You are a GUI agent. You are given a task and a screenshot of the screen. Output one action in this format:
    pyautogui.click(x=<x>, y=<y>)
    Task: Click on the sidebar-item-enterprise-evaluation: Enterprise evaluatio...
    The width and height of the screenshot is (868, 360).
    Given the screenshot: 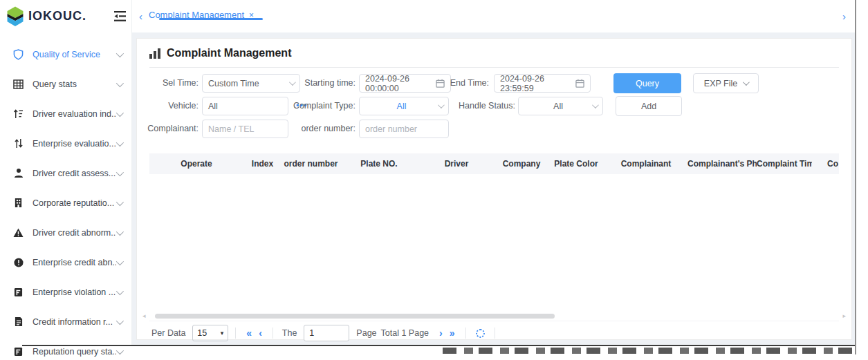 What is the action you would take?
    pyautogui.click(x=66, y=144)
    